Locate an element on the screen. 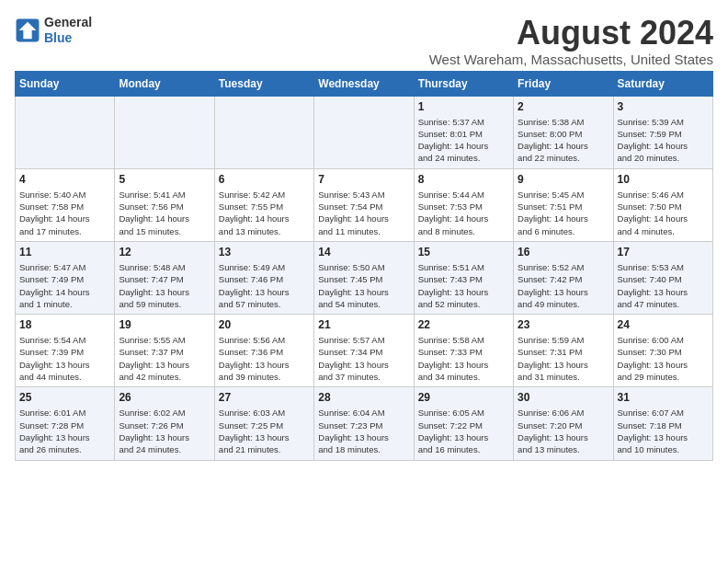 Image resolution: width=728 pixels, height=563 pixels. day-detail: Sunrise: 6:03 AM Sunset: 7:25 PM Dayligh… is located at coordinates (265, 431).